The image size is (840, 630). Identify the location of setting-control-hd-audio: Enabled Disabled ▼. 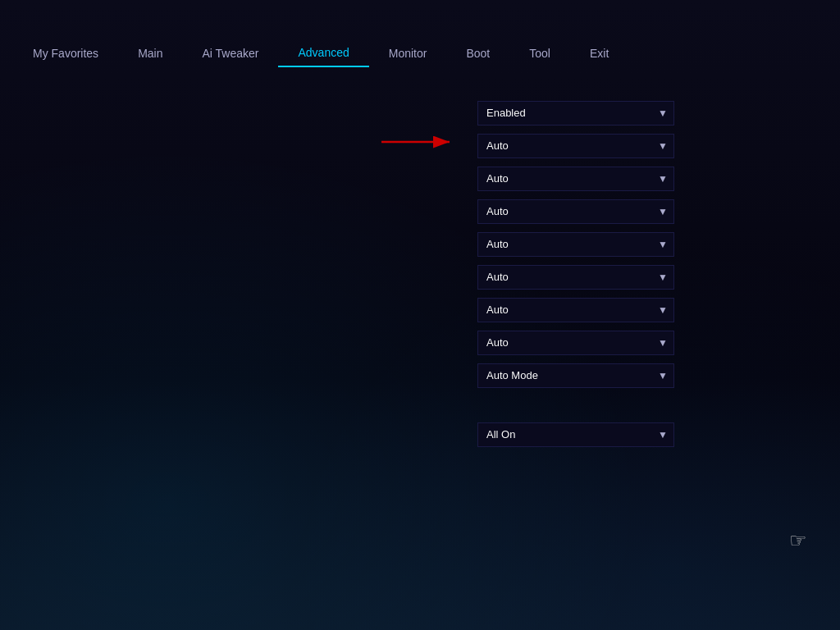
(576, 113).